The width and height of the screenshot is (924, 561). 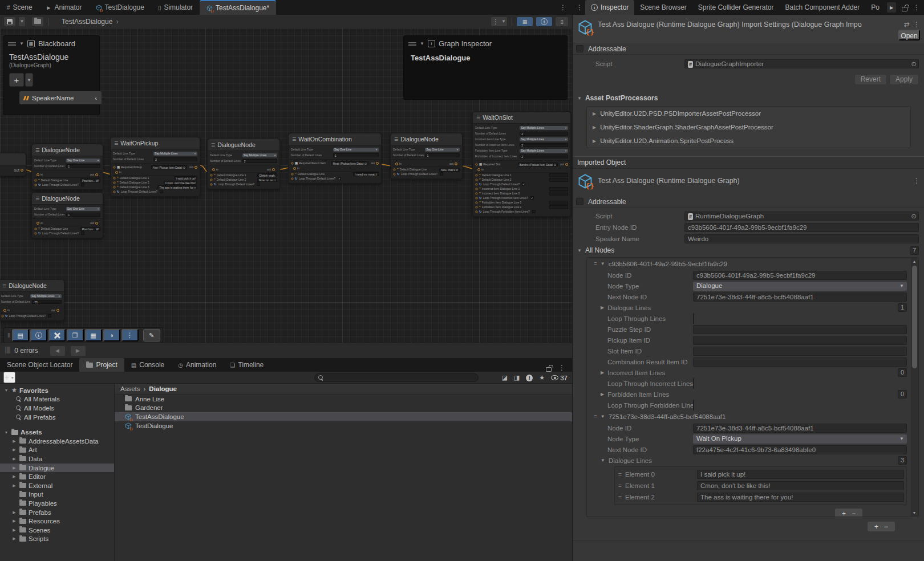 I want to click on row-field: Meat (Pickup Item Data) ⊙, so click(x=350, y=163).